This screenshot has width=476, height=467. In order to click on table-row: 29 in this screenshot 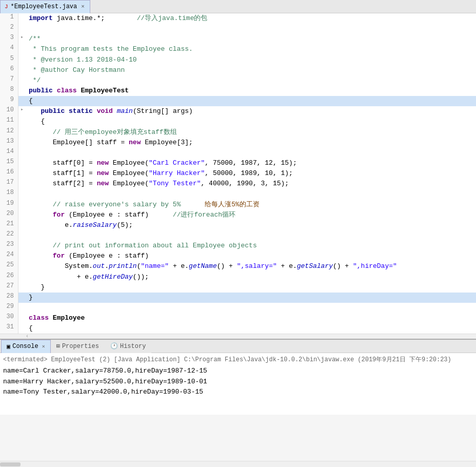, I will do `click(238, 308)`.